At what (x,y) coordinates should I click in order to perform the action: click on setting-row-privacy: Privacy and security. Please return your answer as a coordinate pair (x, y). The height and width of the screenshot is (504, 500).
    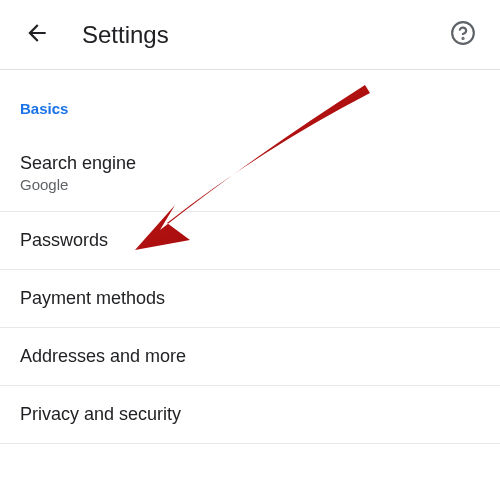
    Looking at the image, I should click on (250, 415).